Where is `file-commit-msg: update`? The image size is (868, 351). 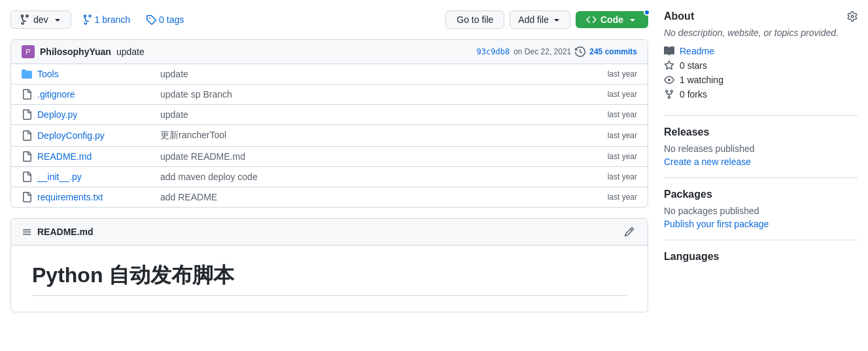 file-commit-msg: update is located at coordinates (381, 115).